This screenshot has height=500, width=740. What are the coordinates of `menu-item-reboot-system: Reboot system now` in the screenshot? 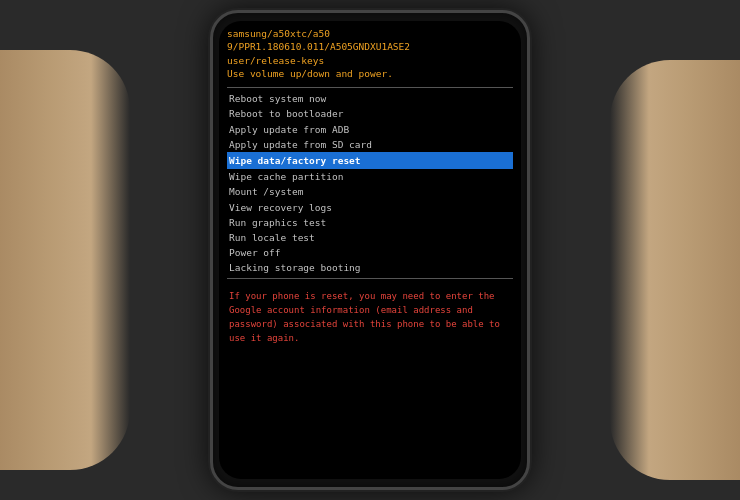 It's located at (370, 98).